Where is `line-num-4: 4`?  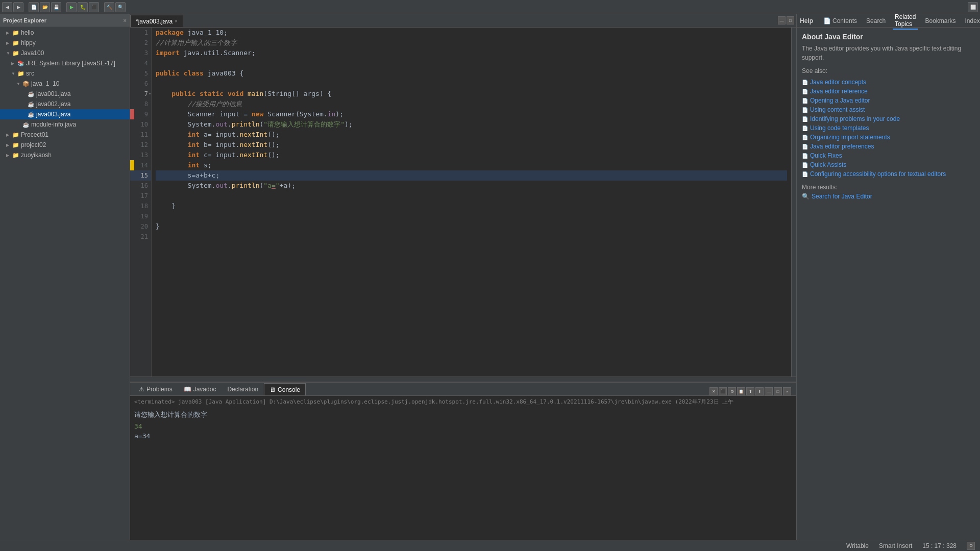
line-num-4: 4 is located at coordinates (141, 63).